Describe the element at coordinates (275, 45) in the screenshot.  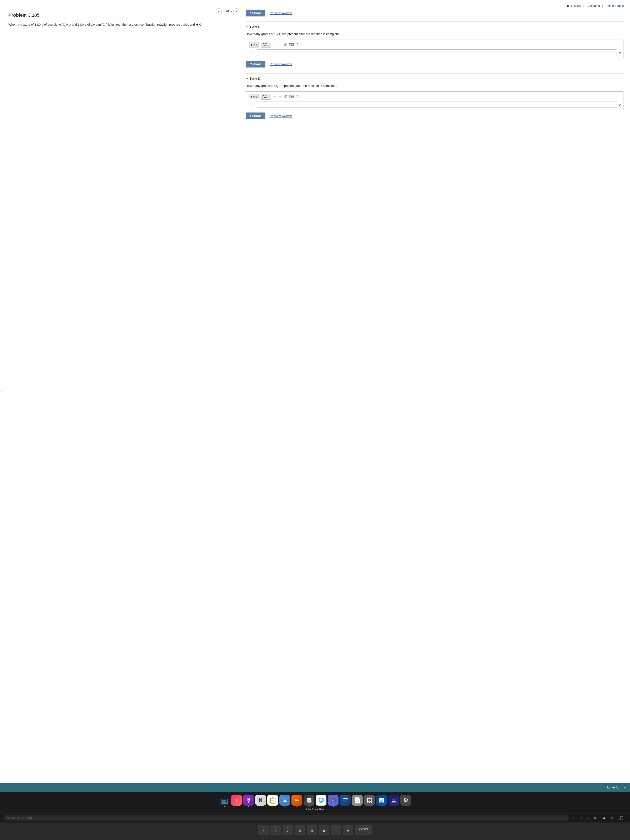
I see `part-c-undo-icon: ↩` at that location.